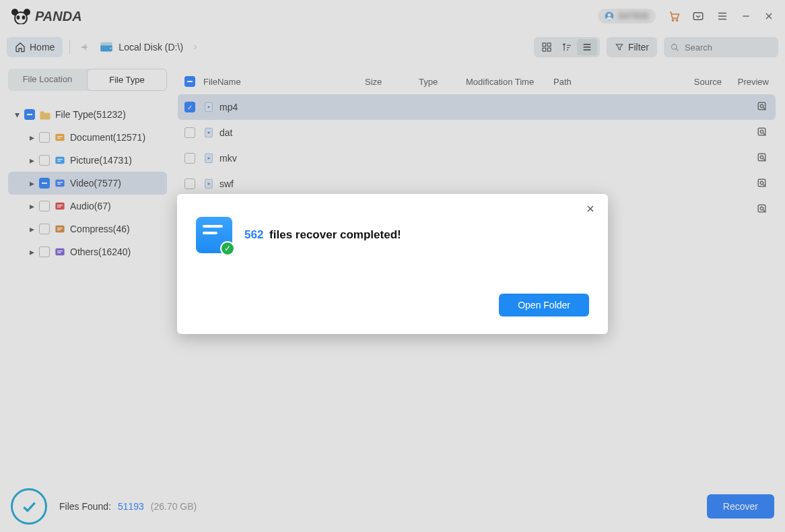  Describe the element at coordinates (614, 82) in the screenshot. I see `column-path: Path` at that location.